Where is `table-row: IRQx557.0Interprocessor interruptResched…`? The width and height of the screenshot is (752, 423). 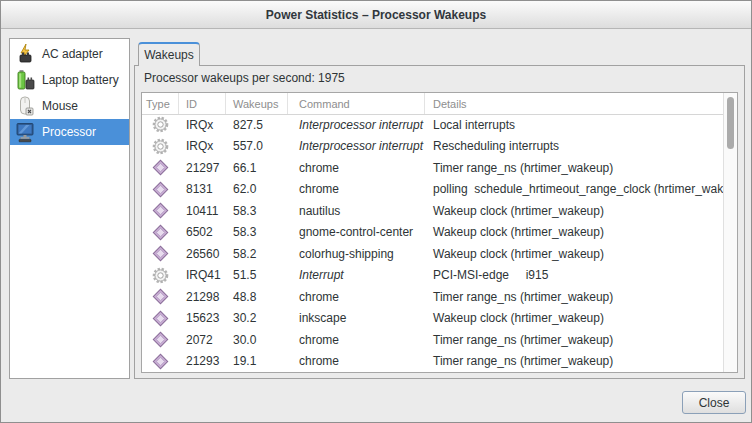
table-row: IRQx557.0Interprocessor interruptResched… is located at coordinates (432, 147).